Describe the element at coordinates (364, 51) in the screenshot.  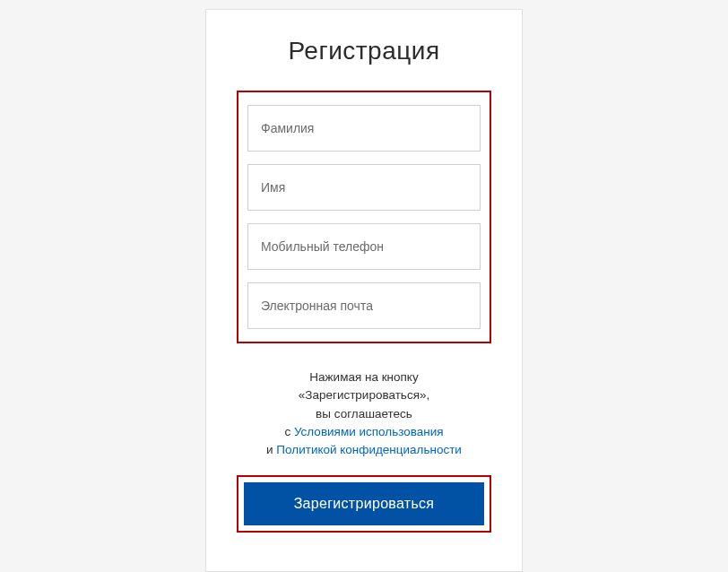
I see `page-title: Регистрация` at that location.